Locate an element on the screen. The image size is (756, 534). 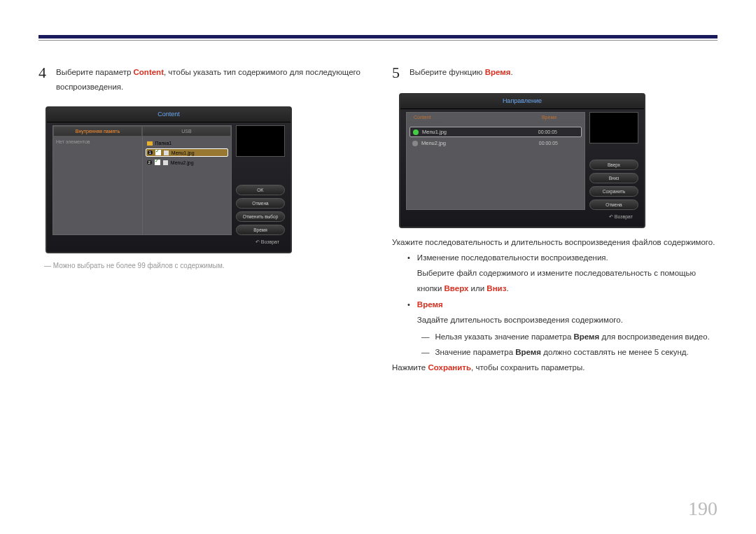
file-row-2: 2 Menu2.jpg is located at coordinates (188, 162).